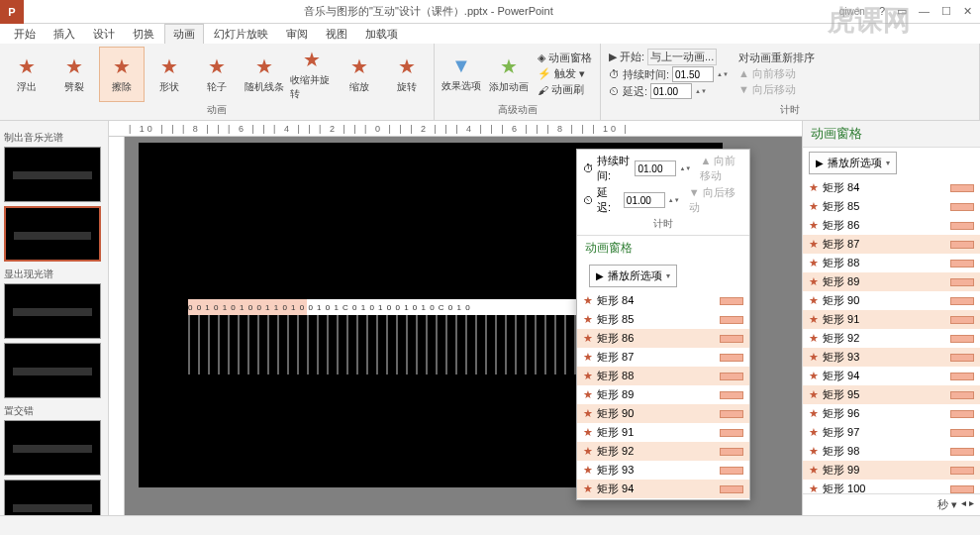 Image resolution: width=980 pixels, height=535 pixels. What do you see at coordinates (669, 74) in the screenshot?
I see `duration-row: ⏱ 持续时间:▲▼` at bounding box center [669, 74].